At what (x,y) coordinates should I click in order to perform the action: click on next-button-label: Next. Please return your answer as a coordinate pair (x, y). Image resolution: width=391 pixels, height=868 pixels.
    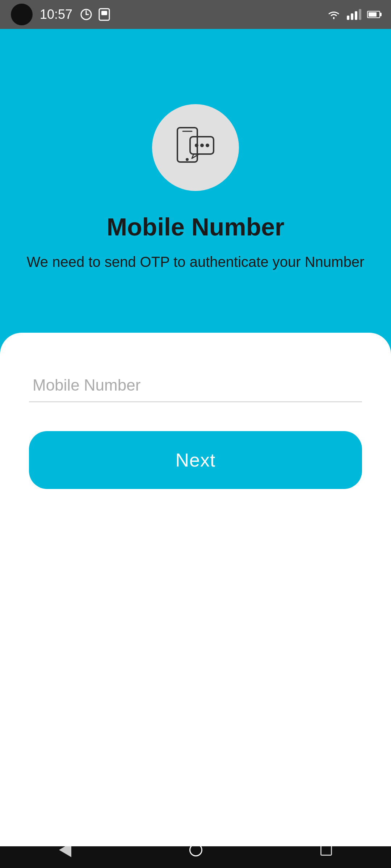
    Looking at the image, I should click on (196, 460).